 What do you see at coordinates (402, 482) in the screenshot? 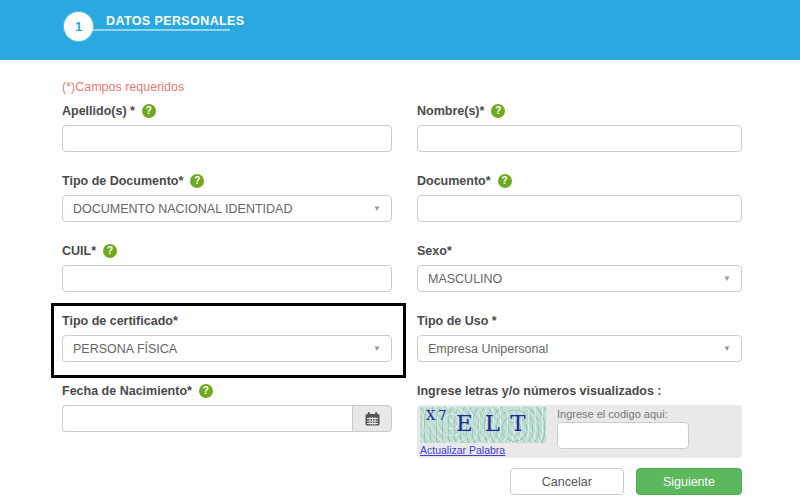
I see `form-actions: Cancelar Siguiente` at bounding box center [402, 482].